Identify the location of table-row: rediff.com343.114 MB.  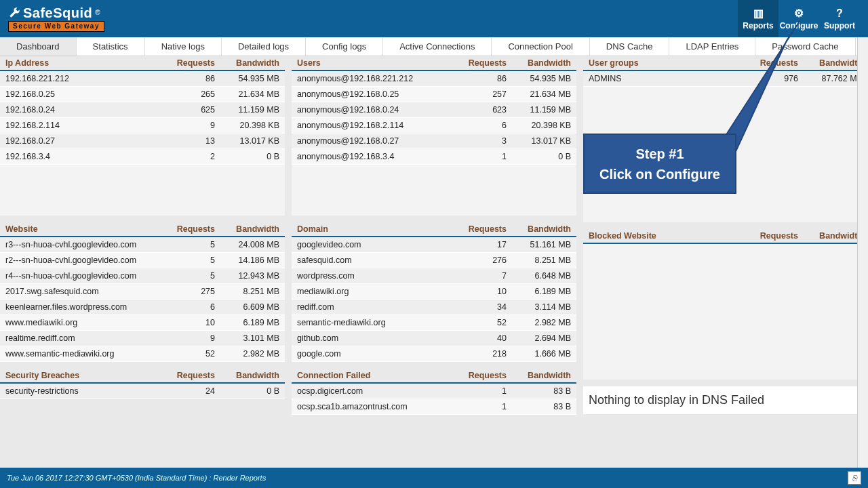
(434, 308).